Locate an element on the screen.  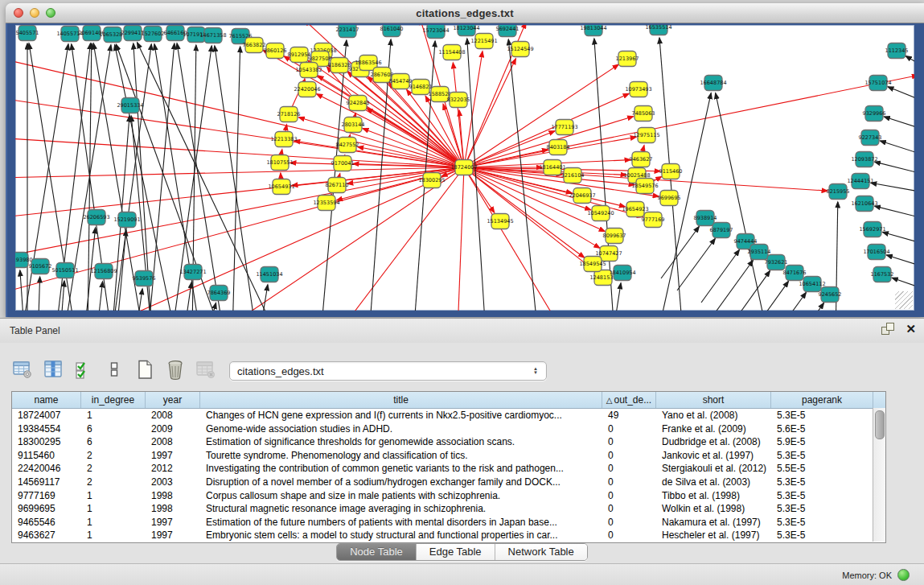
table-cell: Structural magnetic resonance image aver… is located at coordinates (401, 509).